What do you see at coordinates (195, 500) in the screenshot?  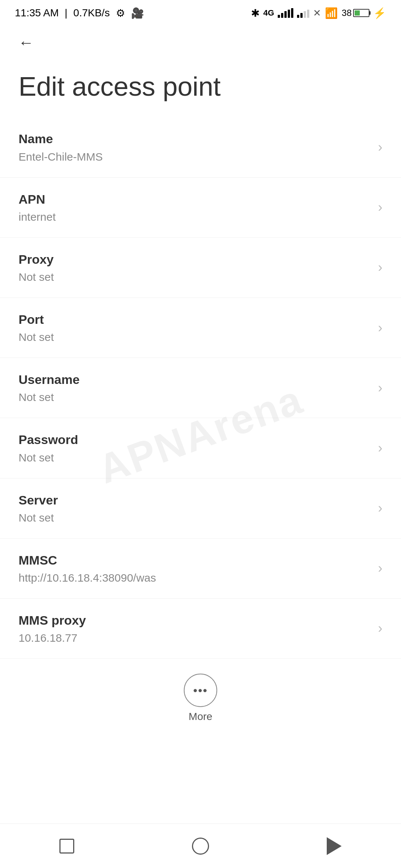 I see `settings-label-server: Server` at bounding box center [195, 500].